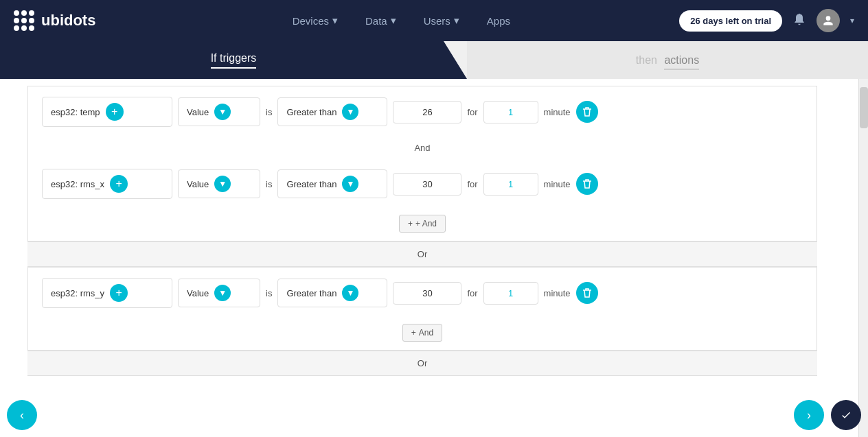  Describe the element at coordinates (312, 113) in the screenshot. I see `condition-label-1: Greater than` at that location.